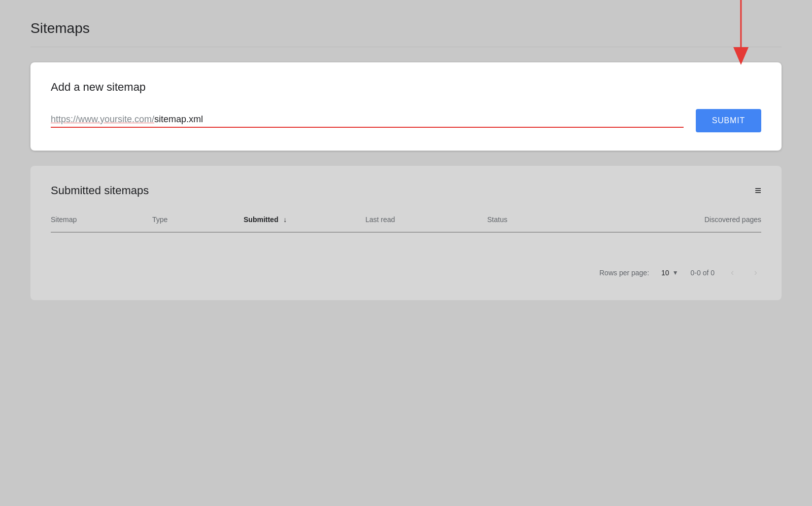  I want to click on title-divider, so click(406, 47).